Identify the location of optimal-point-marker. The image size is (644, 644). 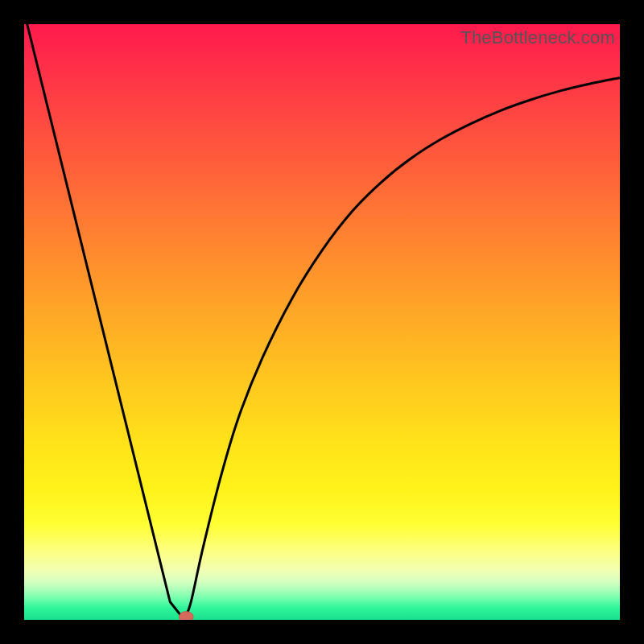
(186, 616).